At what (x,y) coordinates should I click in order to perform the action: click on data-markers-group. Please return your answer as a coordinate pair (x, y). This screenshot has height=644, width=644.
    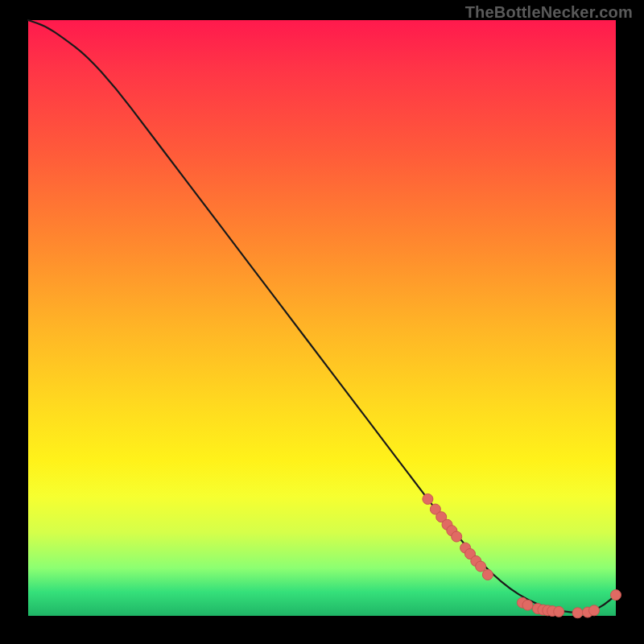
    Looking at the image, I should click on (522, 555).